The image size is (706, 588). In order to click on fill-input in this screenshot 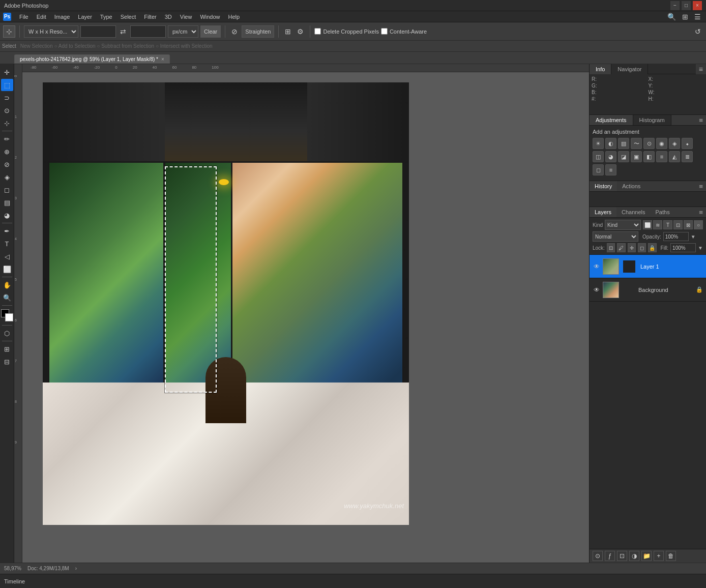, I will do `click(683, 248)`.